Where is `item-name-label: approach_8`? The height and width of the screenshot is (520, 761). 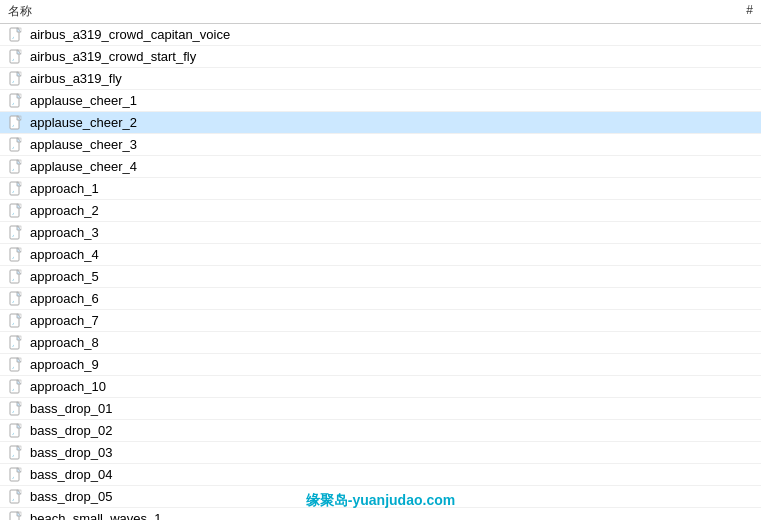
item-name-label: approach_8 is located at coordinates (392, 342).